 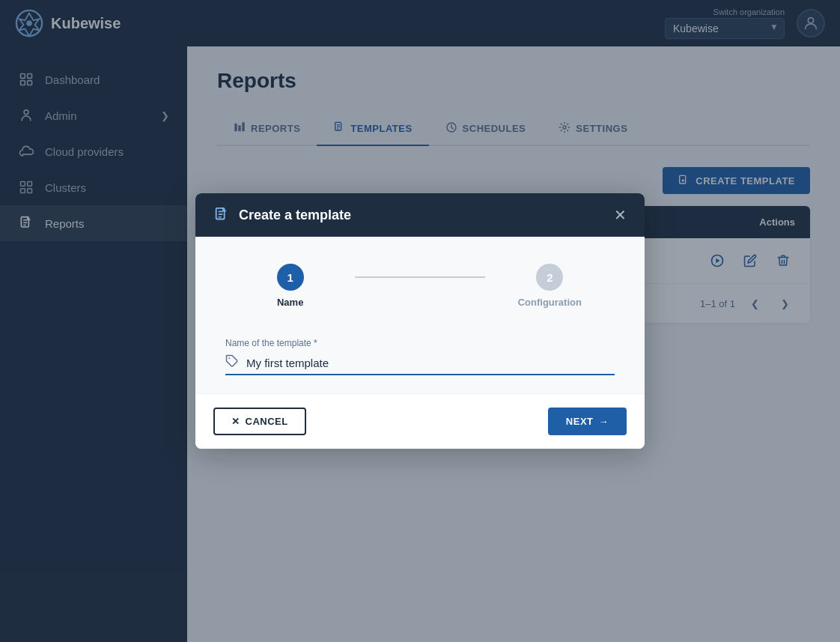 I want to click on step-connector, so click(x=419, y=277).